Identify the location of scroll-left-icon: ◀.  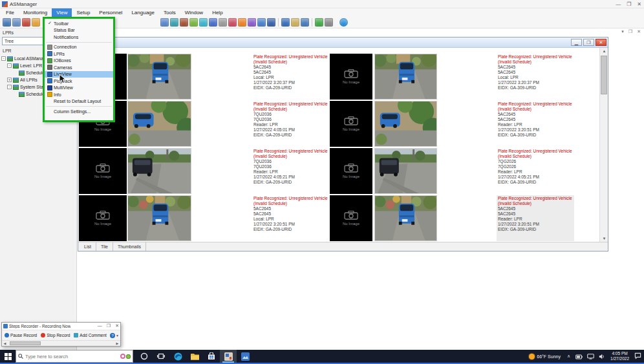
(5, 343).